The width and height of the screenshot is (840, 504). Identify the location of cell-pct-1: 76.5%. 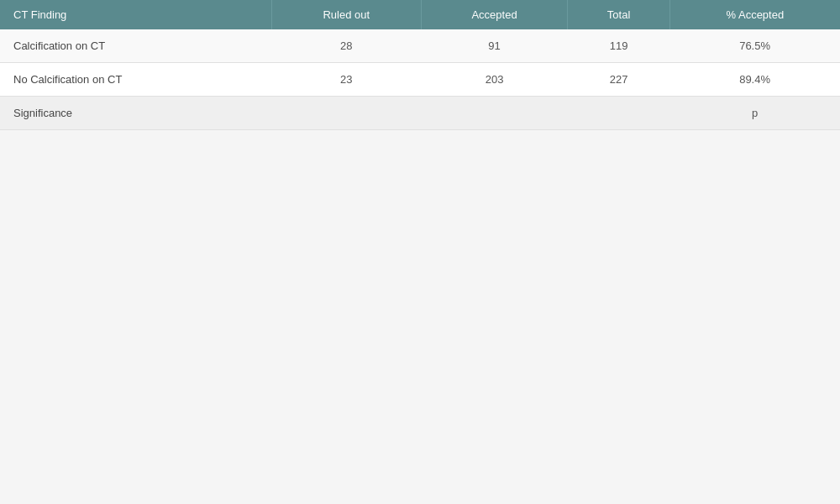
(754, 46).